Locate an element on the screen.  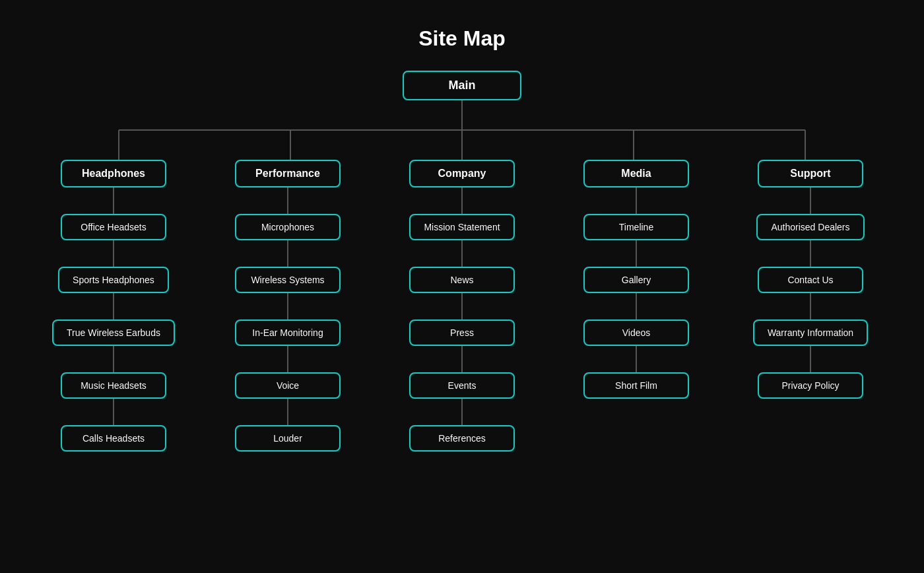
child-louder: Louder is located at coordinates (288, 438).